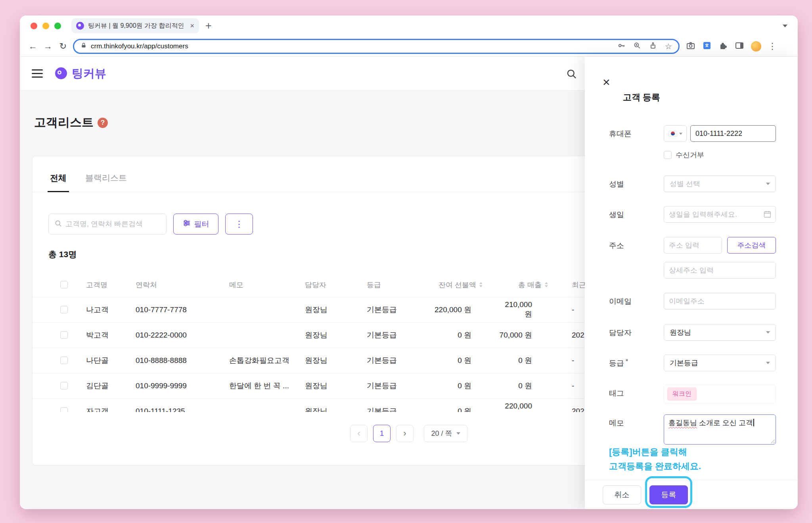  Describe the element at coordinates (151, 224) in the screenshot. I see `list-controls: 필터 ⋮` at that location.